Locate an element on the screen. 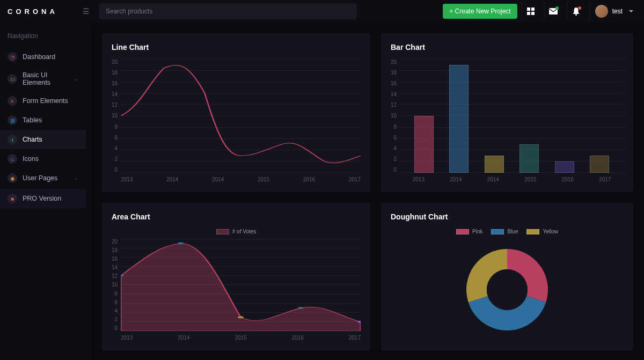 The width and height of the screenshot is (644, 360). line-chart: 20181614121086420 2013201420142015201620… is located at coordinates (236, 121).